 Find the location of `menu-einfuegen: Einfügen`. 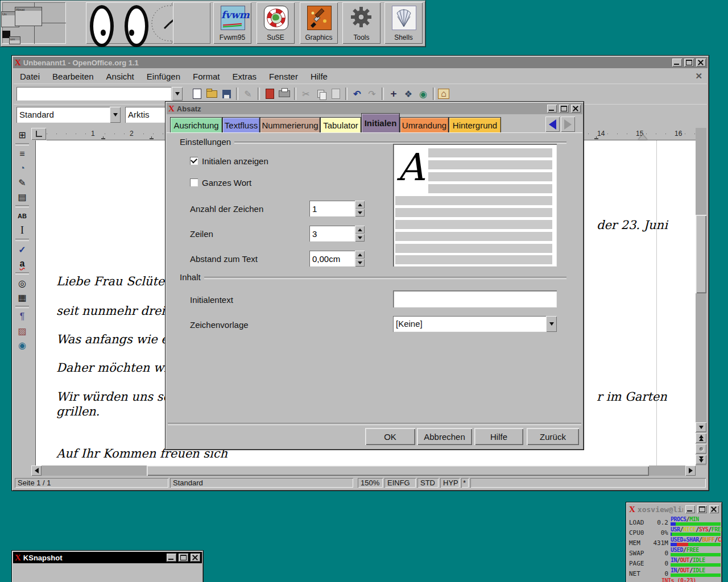

menu-einfuegen: Einfügen is located at coordinates (164, 76).